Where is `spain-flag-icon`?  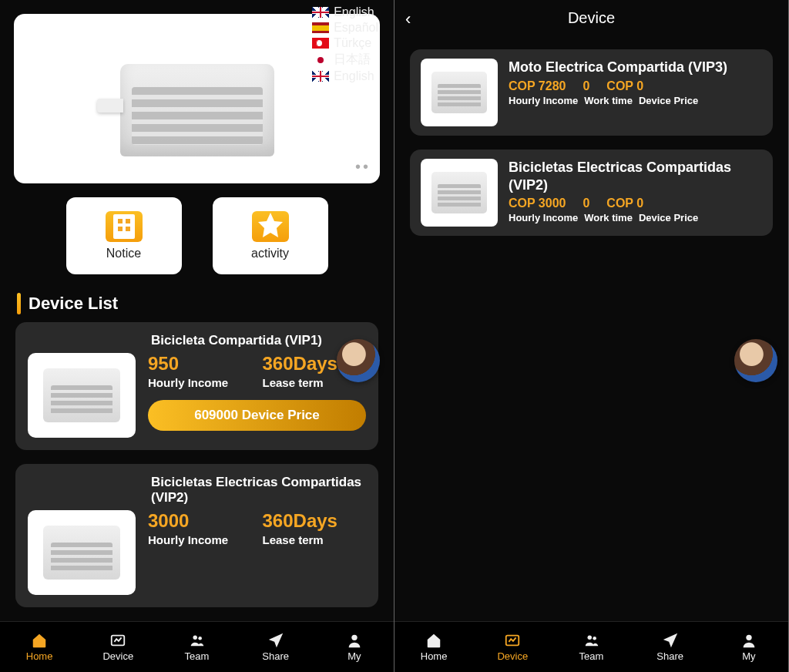
spain-flag-icon is located at coordinates (321, 28).